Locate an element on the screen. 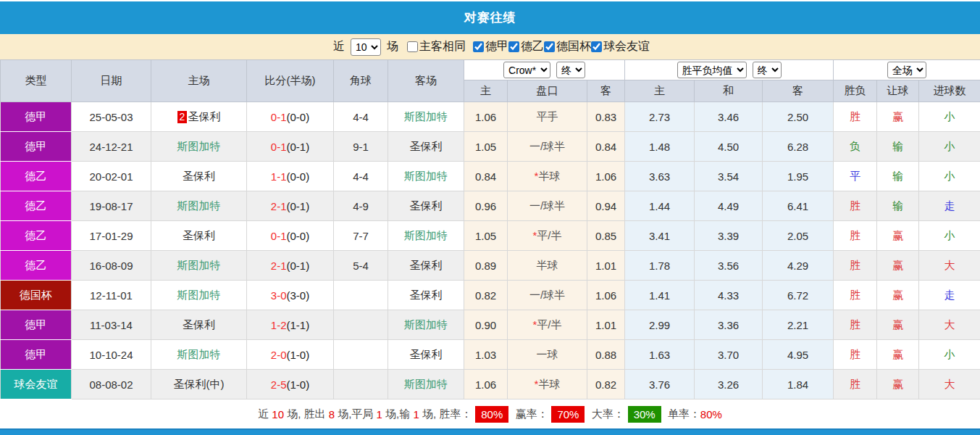 The height and width of the screenshot is (435, 980). result-goals-cell: 大 is located at coordinates (950, 325).